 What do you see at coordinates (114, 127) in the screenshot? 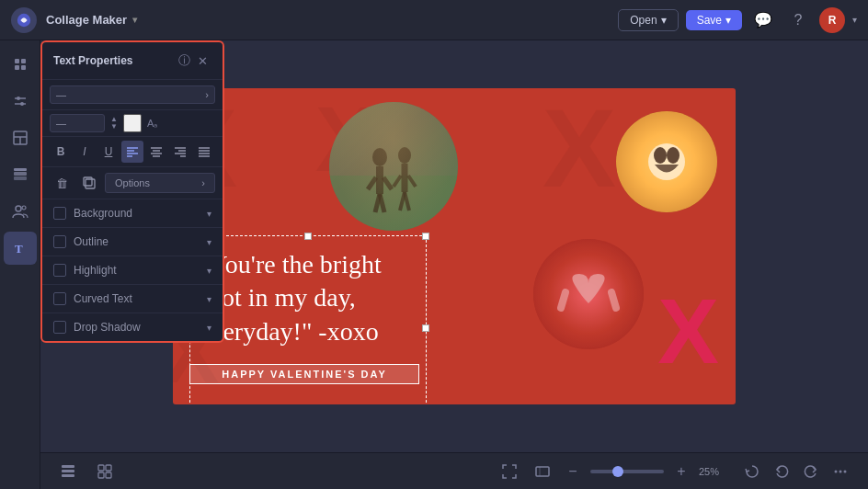
I see `size-down-icon: ▼` at bounding box center [114, 127].